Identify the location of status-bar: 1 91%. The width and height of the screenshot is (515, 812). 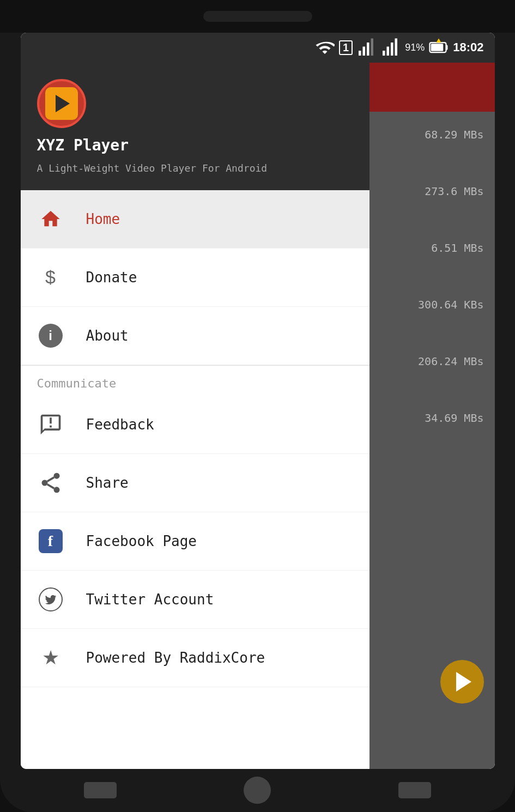
(258, 48).